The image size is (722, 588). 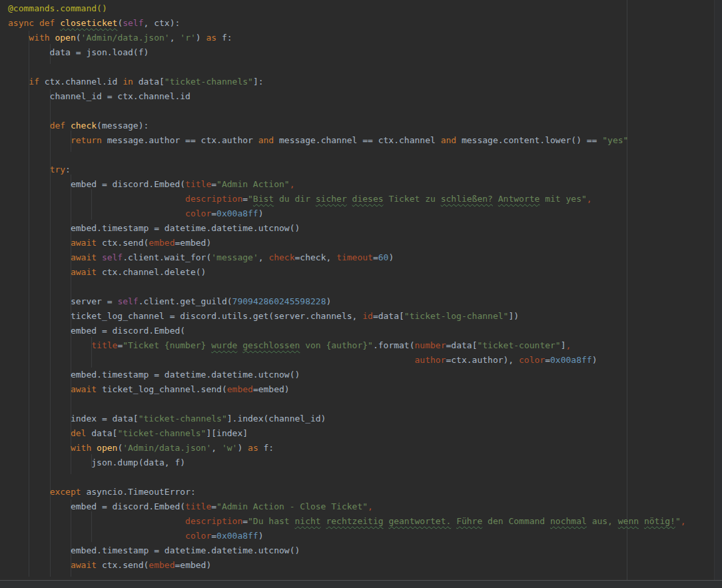 I want to click on code-line: index = data["ticket-channels"].index(ch…, so click(x=365, y=419).